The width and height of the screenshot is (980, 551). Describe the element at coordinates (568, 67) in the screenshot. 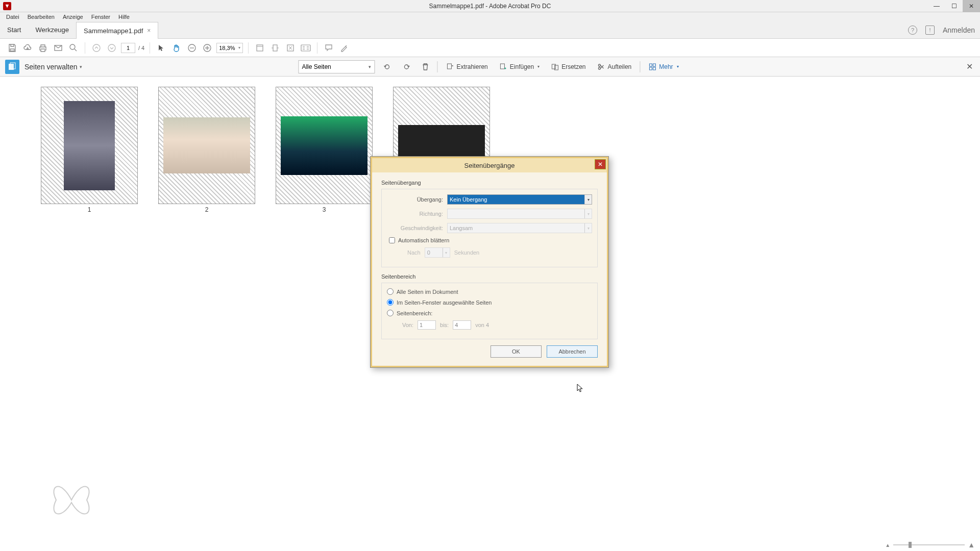

I see `replace-button: Ersetzen` at that location.